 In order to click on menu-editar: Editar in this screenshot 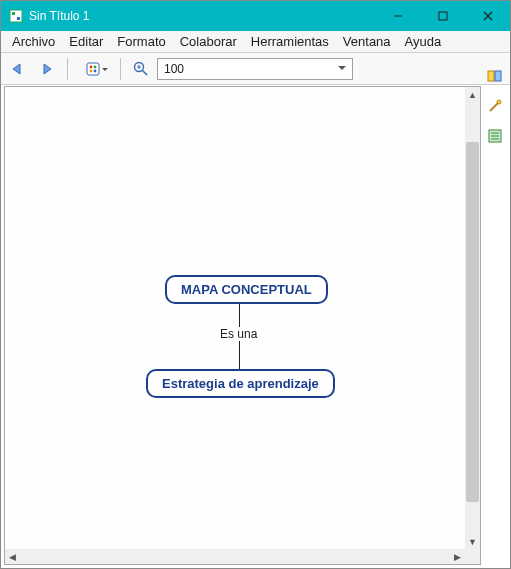, I will do `click(86, 42)`.